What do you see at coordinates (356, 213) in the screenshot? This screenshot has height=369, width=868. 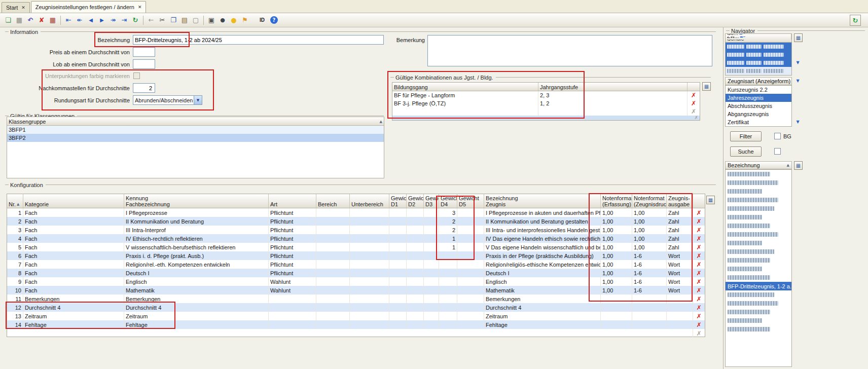 I see `konfiguration-row: 1 Fach I Pflegeprozesse Pflichtunt 3 I P…` at bounding box center [356, 213].